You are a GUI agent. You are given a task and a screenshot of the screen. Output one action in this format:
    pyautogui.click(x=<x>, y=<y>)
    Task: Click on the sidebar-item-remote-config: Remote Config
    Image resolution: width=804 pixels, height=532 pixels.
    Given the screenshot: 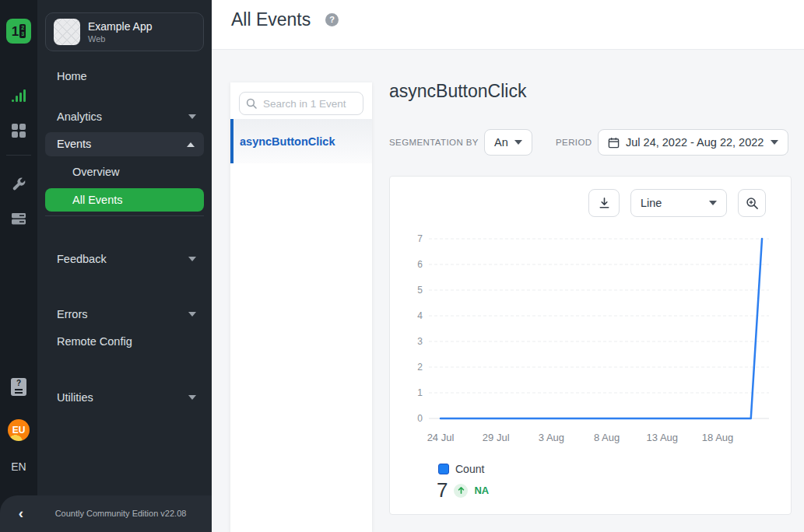 What is the action you would take?
    pyautogui.click(x=125, y=341)
    